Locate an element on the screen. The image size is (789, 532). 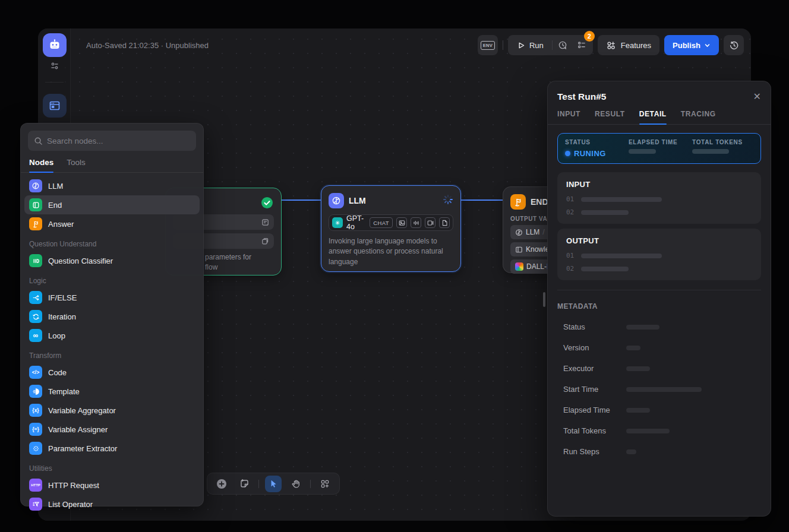
question-classifier-icon is located at coordinates (36, 261).